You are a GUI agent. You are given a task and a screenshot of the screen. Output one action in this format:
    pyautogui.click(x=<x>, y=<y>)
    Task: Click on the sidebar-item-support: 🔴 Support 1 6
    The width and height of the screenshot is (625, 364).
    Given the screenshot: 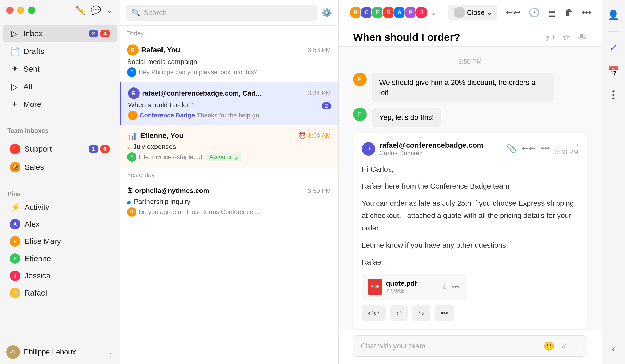 What is the action you would take?
    pyautogui.click(x=60, y=149)
    